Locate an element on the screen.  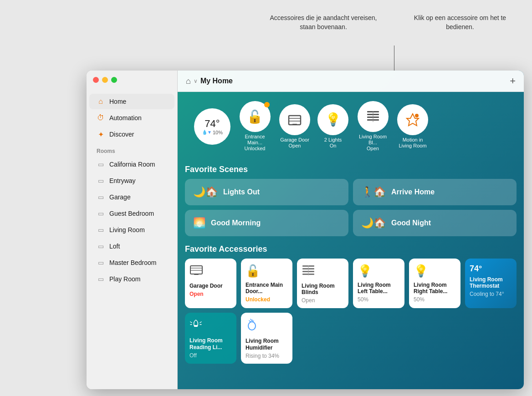
favorite-scenes-title: Favorite Scenes is located at coordinates (351, 169).